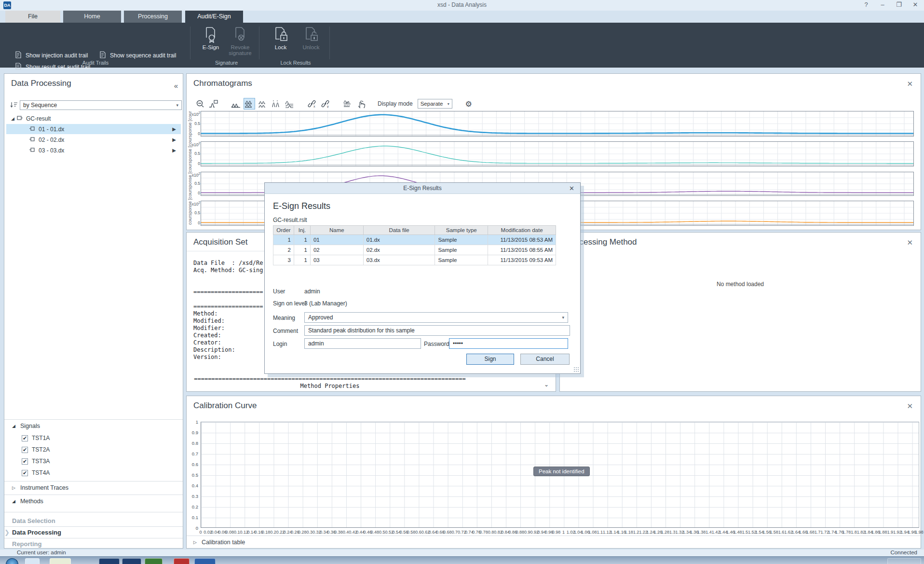 This screenshot has height=564, width=924. What do you see at coordinates (14, 119) in the screenshot?
I see `expander-open-icon: ◢` at bounding box center [14, 119].